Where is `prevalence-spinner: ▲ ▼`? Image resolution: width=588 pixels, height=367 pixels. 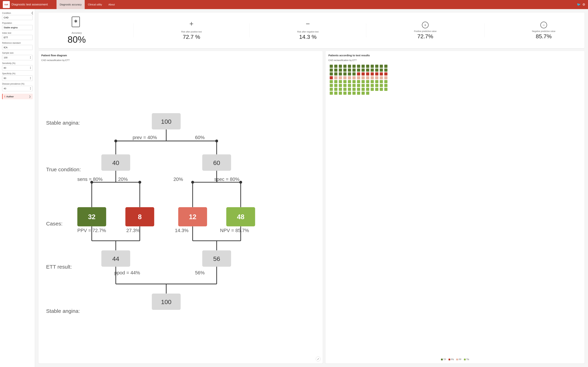 prevalence-spinner: ▲ ▼ is located at coordinates (30, 89).